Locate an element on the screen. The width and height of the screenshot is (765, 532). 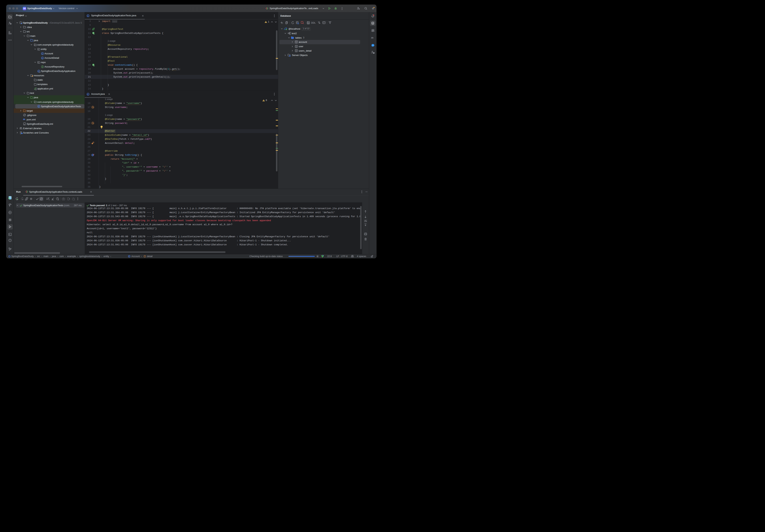
svg-text: f is located at coordinates (145, 257).